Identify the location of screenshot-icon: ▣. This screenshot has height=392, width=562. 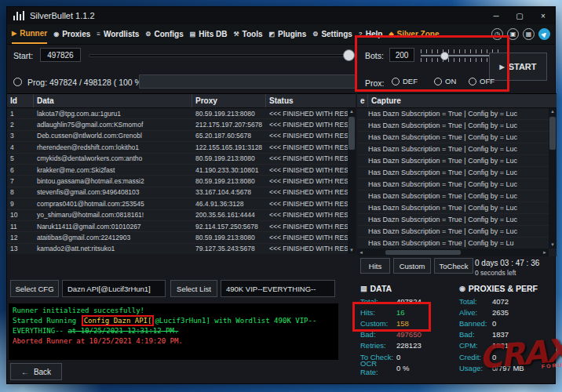
(513, 34).